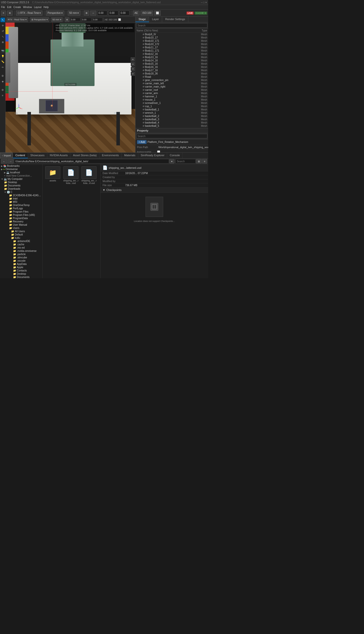 Image resolution: width=364 pixels, height=634 pixels. What do you see at coordinates (3, 81) in the screenshot?
I see `material-tool: ◈` at bounding box center [3, 81].